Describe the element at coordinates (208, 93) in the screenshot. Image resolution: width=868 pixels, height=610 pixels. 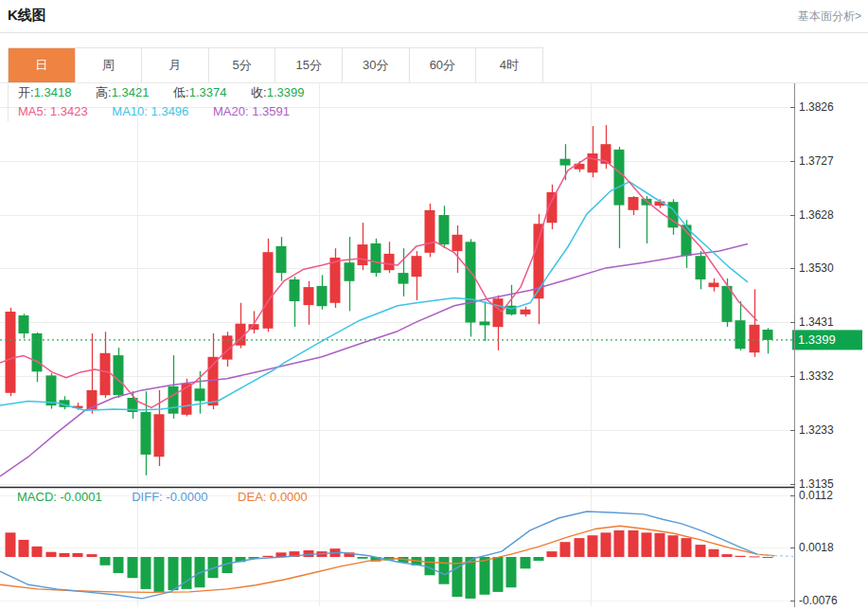
I see `low-value: 1.3374` at that location.